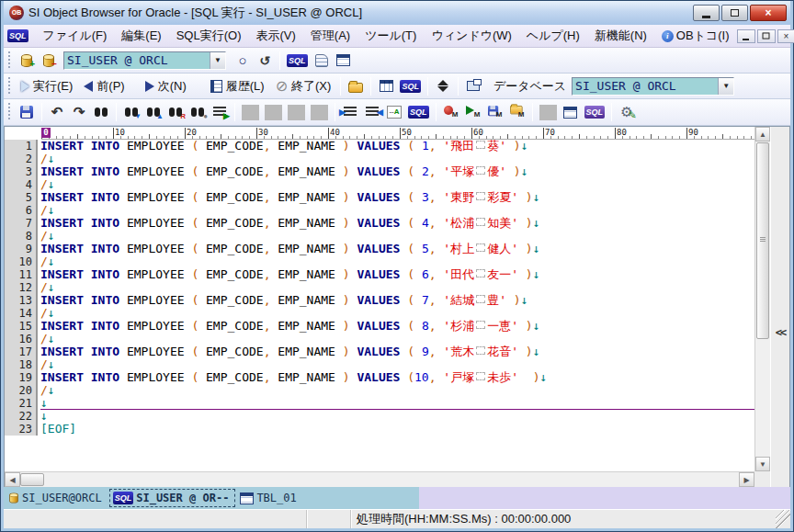 Image resolution: width=794 pixels, height=532 pixels. What do you see at coordinates (356, 86) in the screenshot?
I see `open-file-button` at bounding box center [356, 86].